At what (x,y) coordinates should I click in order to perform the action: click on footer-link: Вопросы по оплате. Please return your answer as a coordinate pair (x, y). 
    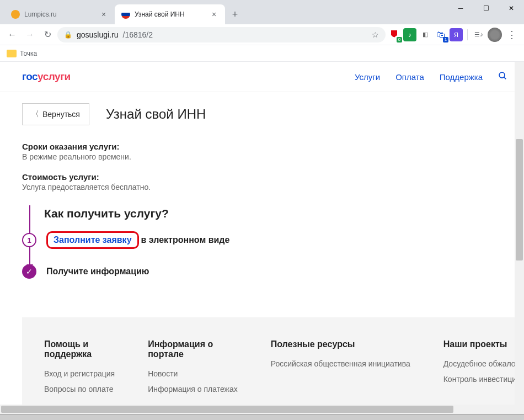
    Looking at the image, I should click on (79, 389).